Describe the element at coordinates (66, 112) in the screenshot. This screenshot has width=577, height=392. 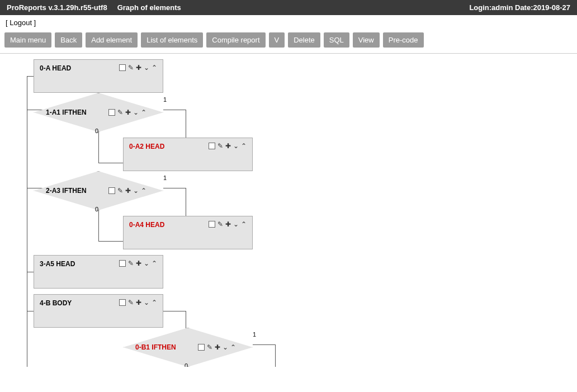
I see `node-label: 1-A1 IFTHEN` at that location.